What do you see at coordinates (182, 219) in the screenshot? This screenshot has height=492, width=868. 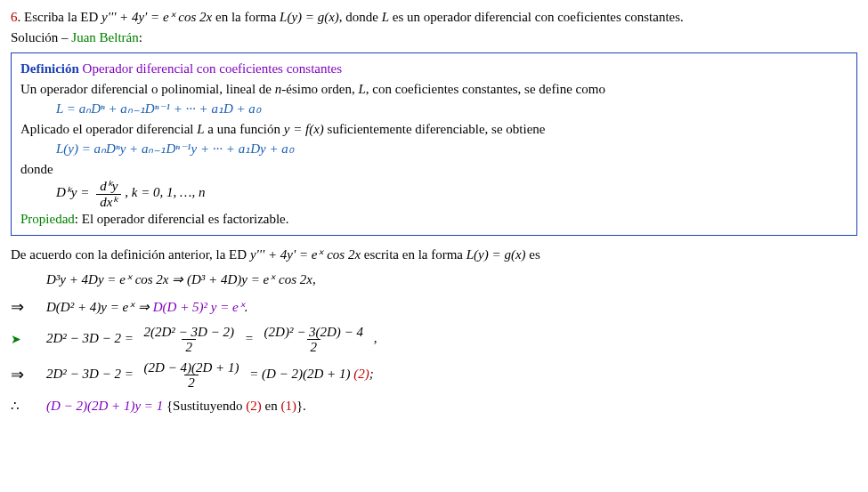 I see `property-text: : El operador diferencial es factorizabl…` at bounding box center [182, 219].